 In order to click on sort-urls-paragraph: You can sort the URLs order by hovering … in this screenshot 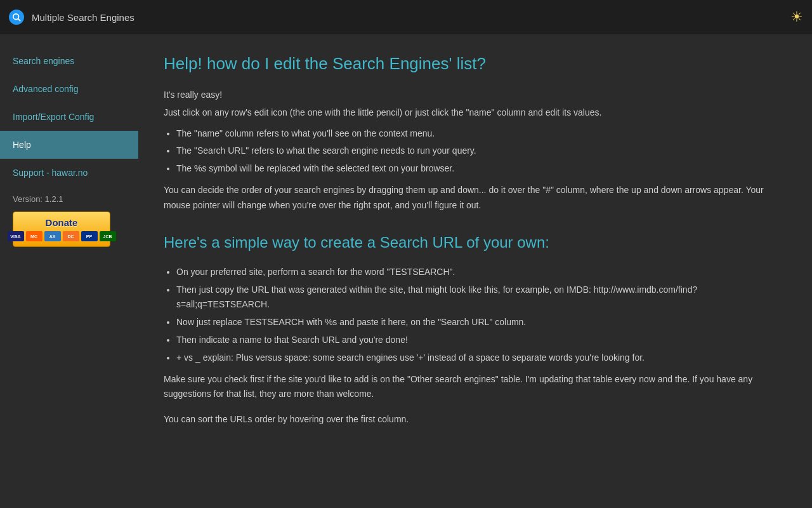, I will do `click(475, 420)`.